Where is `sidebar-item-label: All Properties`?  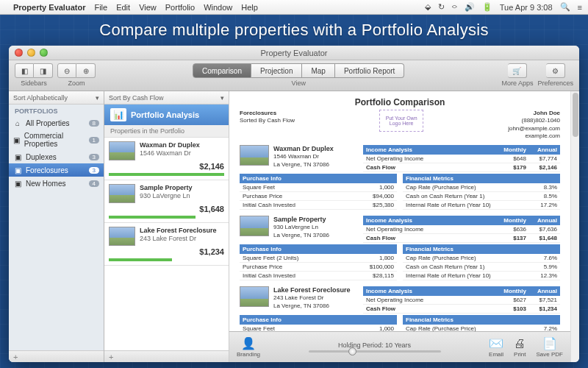 sidebar-item-label: All Properties is located at coordinates (47, 124).